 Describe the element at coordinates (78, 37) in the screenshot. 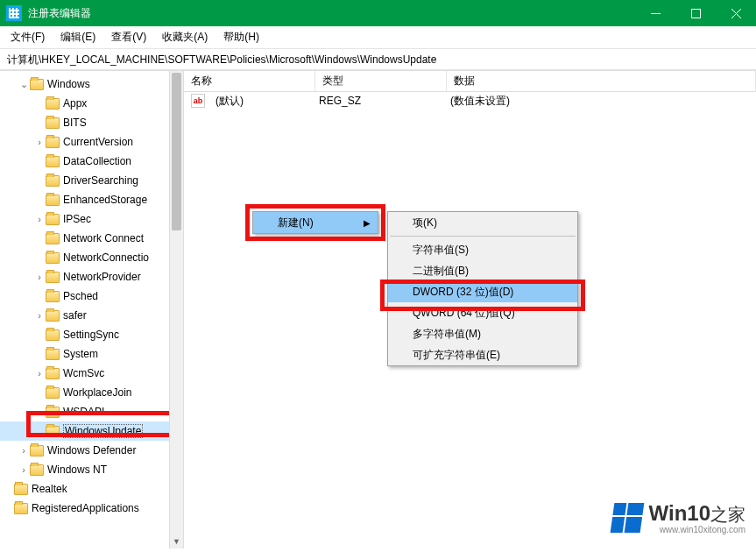

I see `menu-edit: 编辑(E)` at that location.